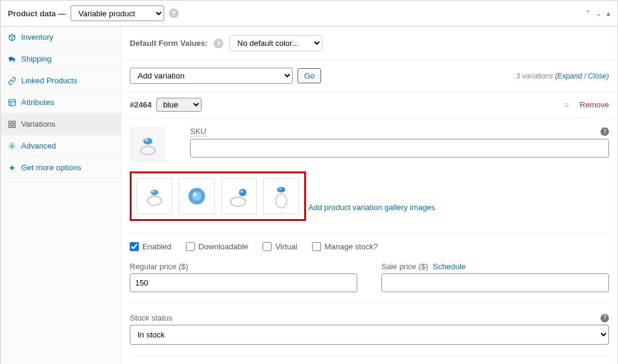 This screenshot has width=618, height=364. I want to click on panel-up-icon: ⌃, so click(588, 13).